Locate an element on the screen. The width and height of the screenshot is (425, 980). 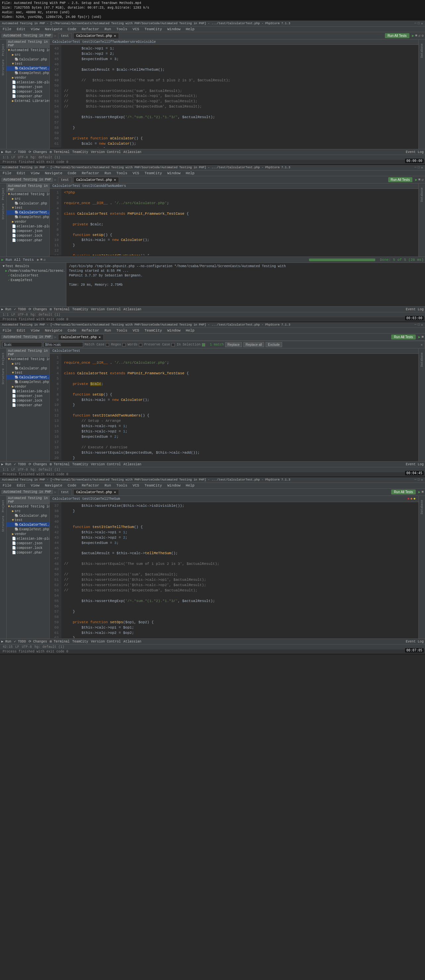
changes-btn-4: ⟳ Changes is located at coordinates (38, 641).